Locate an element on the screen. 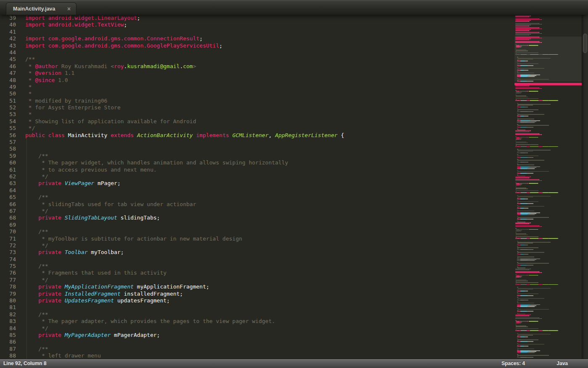 The width and height of the screenshot is (588, 368). line-number: 56 is located at coordinates (8, 135).